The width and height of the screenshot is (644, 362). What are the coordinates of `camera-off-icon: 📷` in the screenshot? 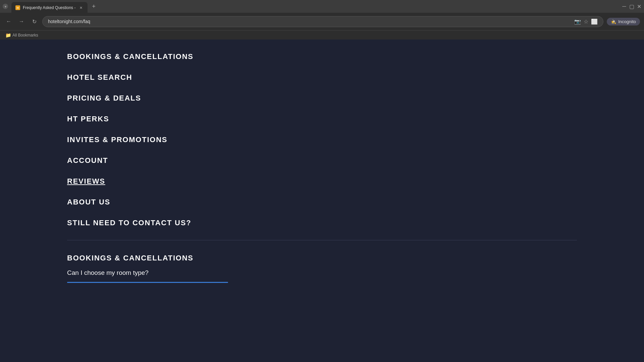 It's located at (578, 21).